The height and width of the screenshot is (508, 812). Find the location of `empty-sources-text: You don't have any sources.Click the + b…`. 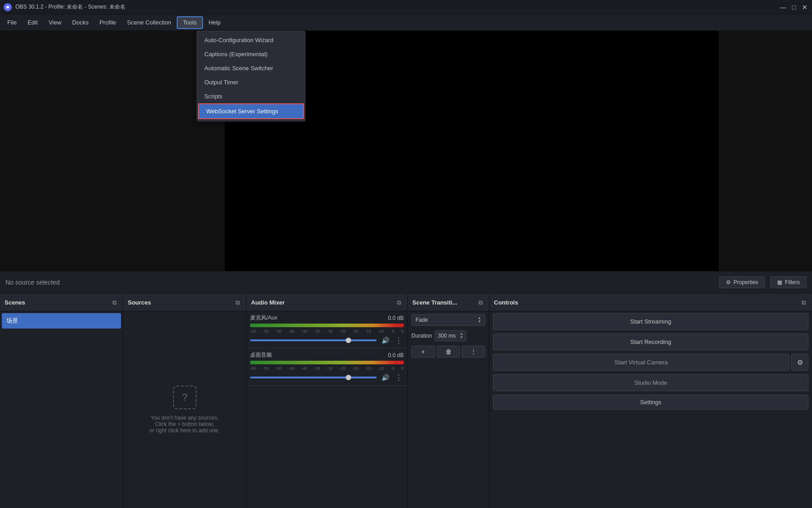

empty-sources-text: You don't have any sources.Click the + b… is located at coordinates (185, 424).